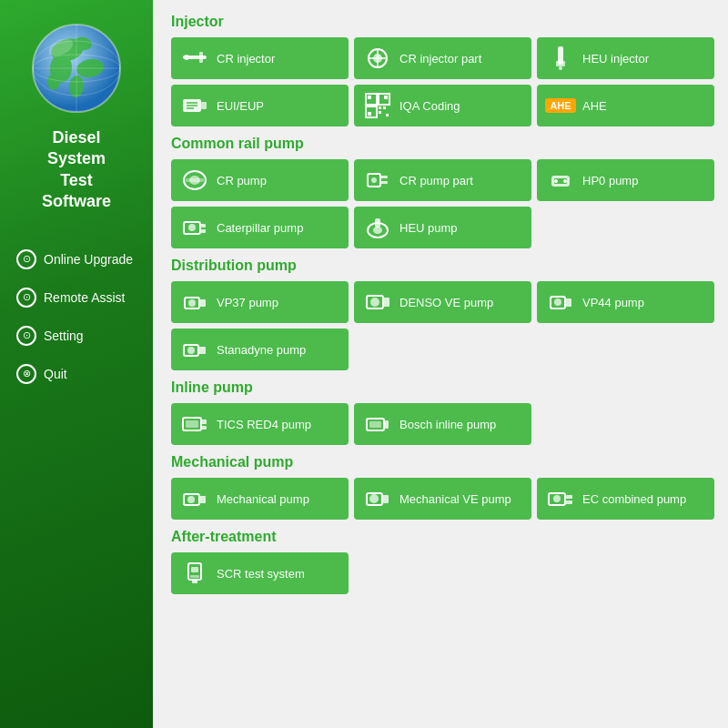  What do you see at coordinates (378, 499) in the screenshot?
I see `mechanical-ve-pump-icon` at bounding box center [378, 499].